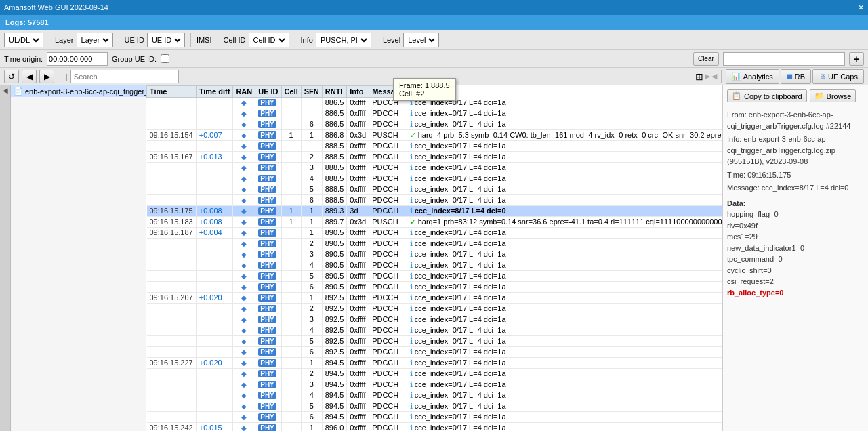 The width and height of the screenshot is (868, 431). What do you see at coordinates (5, 91) in the screenshot?
I see `sidebar-collapse-icon: ◀` at bounding box center [5, 91].